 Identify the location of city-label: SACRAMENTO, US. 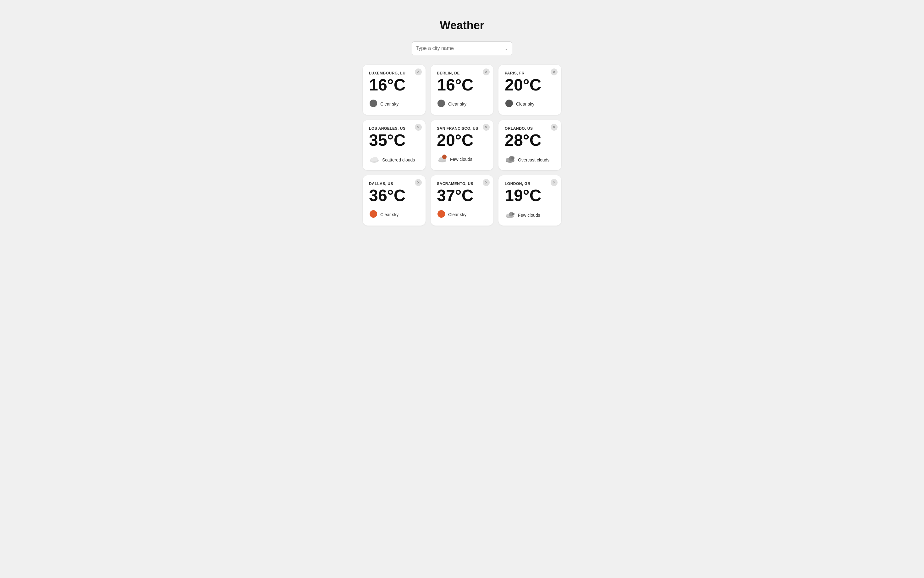
(462, 183).